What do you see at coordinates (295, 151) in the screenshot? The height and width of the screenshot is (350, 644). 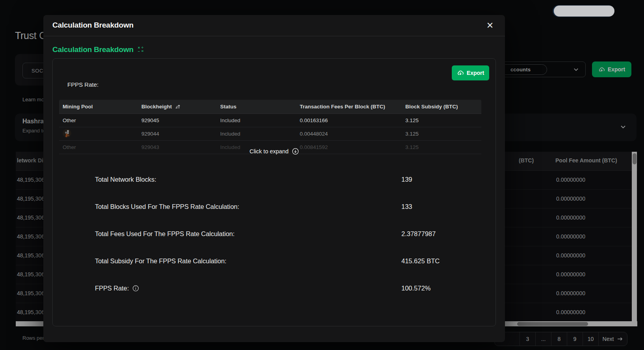 I see `arrow-down-circle-icon` at bounding box center [295, 151].